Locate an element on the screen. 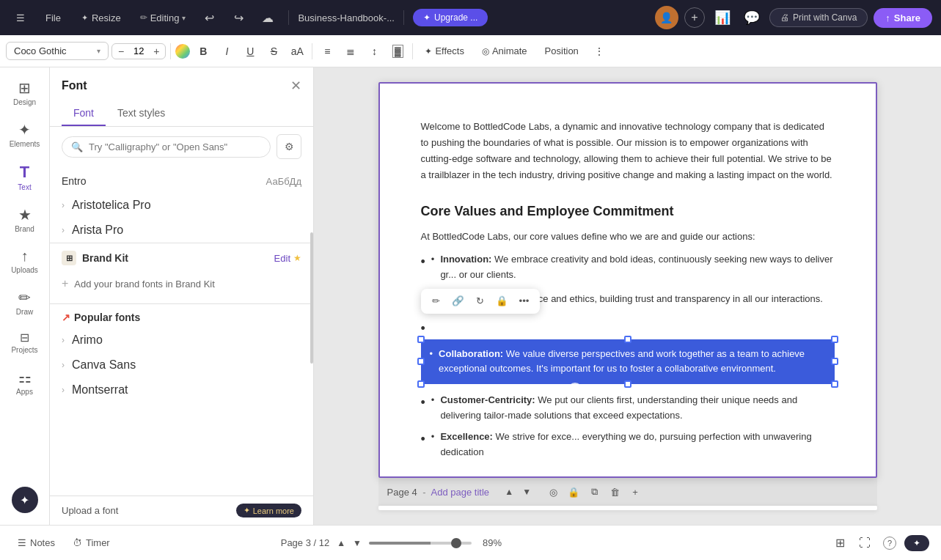 The width and height of the screenshot is (941, 560). align-left-button: ≡ is located at coordinates (327, 51).